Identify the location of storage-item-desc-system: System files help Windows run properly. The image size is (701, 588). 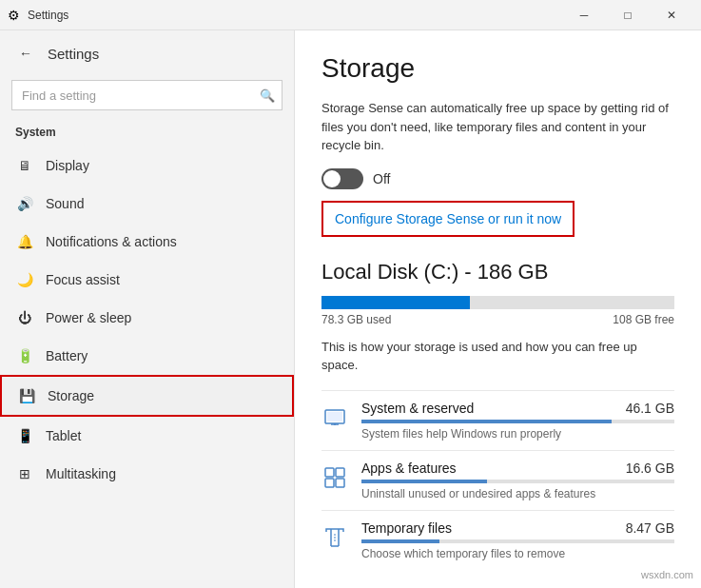
(517, 434).